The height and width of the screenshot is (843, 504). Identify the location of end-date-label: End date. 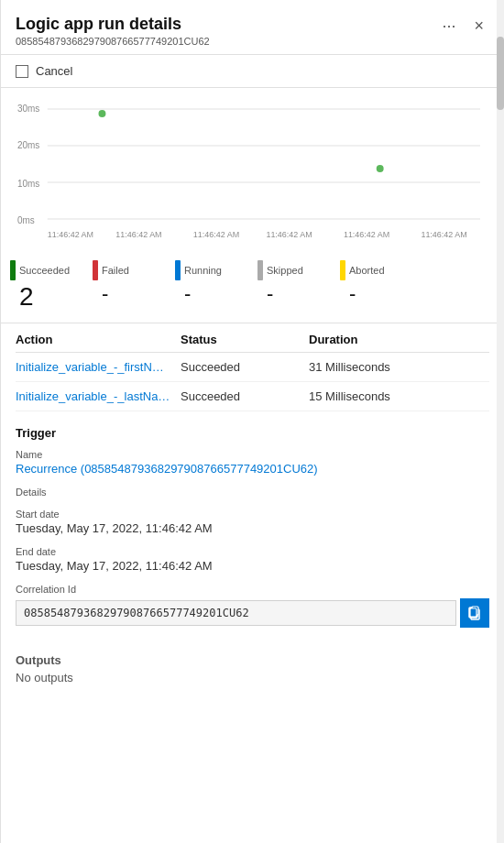
(253, 552).